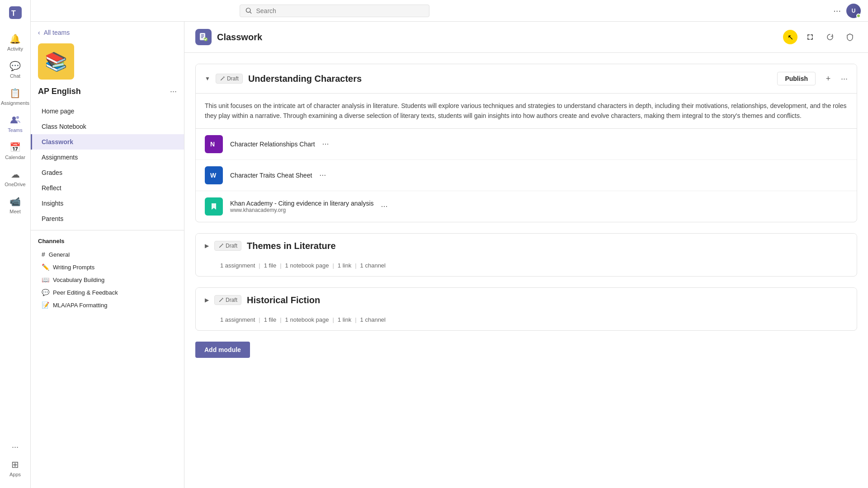 The width and height of the screenshot is (868, 488). What do you see at coordinates (249, 11) in the screenshot?
I see `search-icon` at bounding box center [249, 11].